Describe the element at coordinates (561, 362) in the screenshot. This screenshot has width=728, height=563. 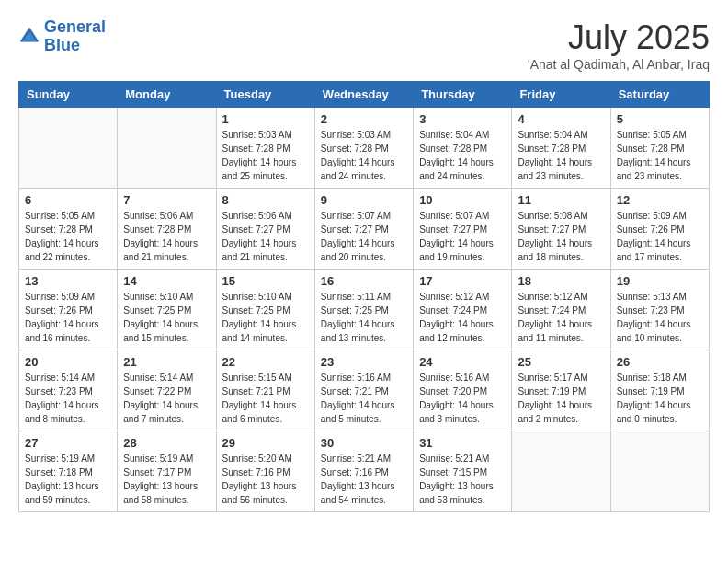
I see `day-number: 25` at that location.